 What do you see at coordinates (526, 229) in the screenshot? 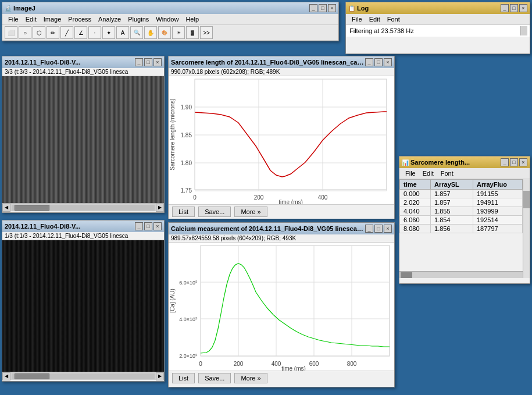
I see `datatable-scrollbar` at bounding box center [526, 229].